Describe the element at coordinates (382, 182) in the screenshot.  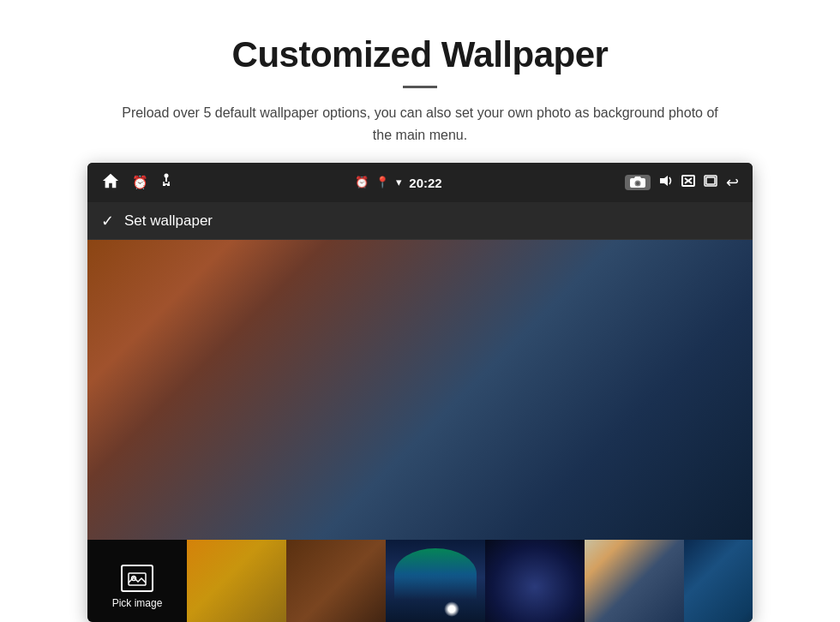
I see `location-icon: 📍` at that location.